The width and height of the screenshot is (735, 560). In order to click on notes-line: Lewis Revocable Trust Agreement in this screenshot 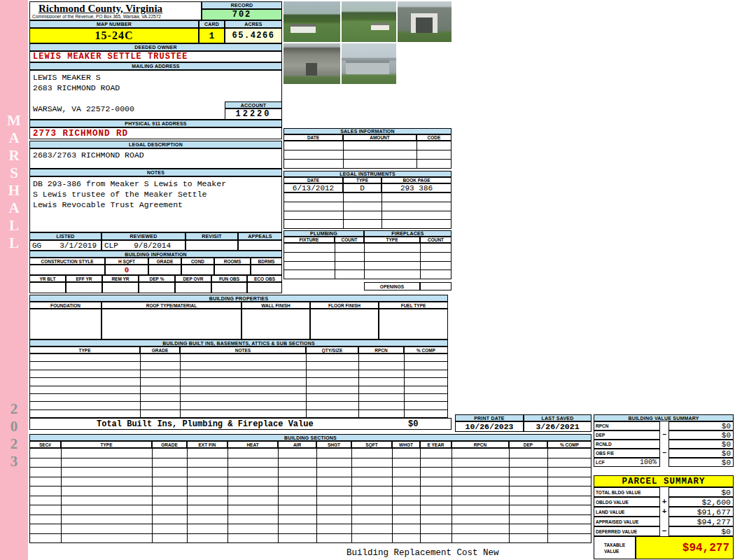, I will do `click(157, 204)`.